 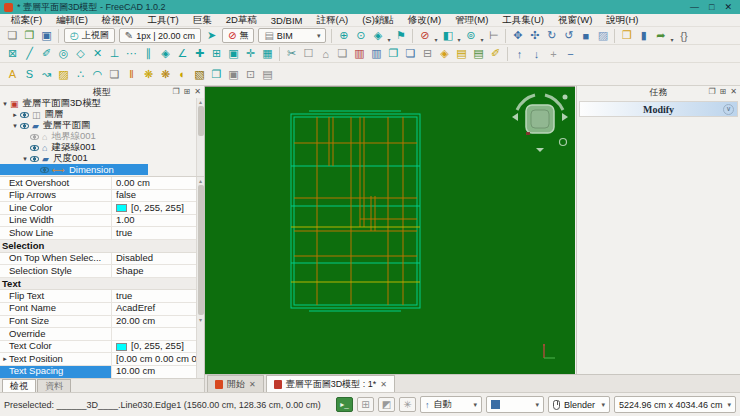 I want to click on nav-down-arrow, so click(x=540, y=150).